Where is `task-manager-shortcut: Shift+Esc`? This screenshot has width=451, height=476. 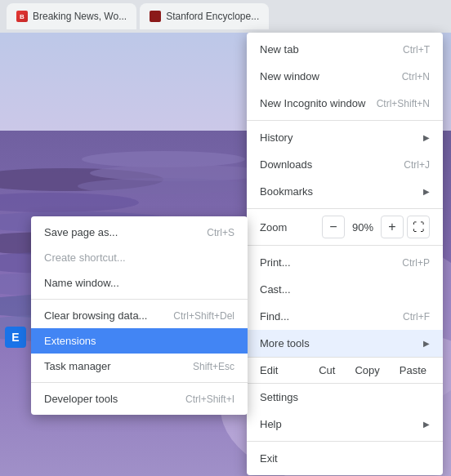
task-manager-shortcut: Shift+Esc is located at coordinates (214, 367).